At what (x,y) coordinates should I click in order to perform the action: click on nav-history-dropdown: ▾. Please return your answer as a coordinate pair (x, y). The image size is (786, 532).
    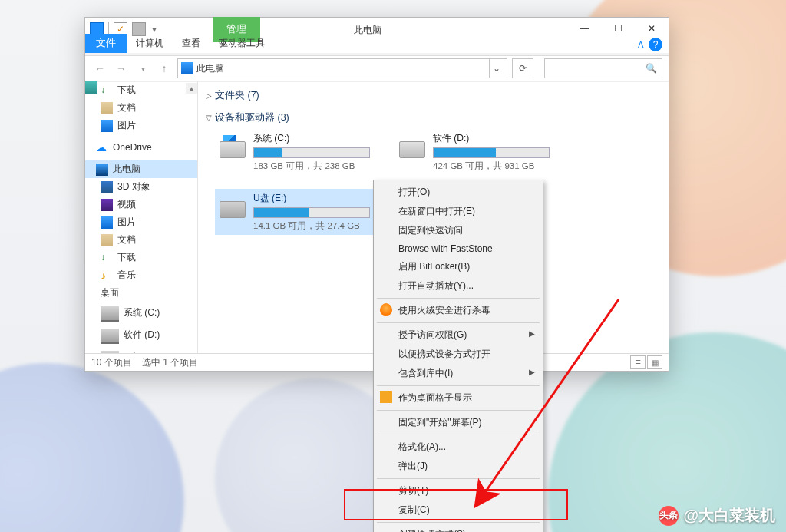
    Looking at the image, I should click on (143, 68).